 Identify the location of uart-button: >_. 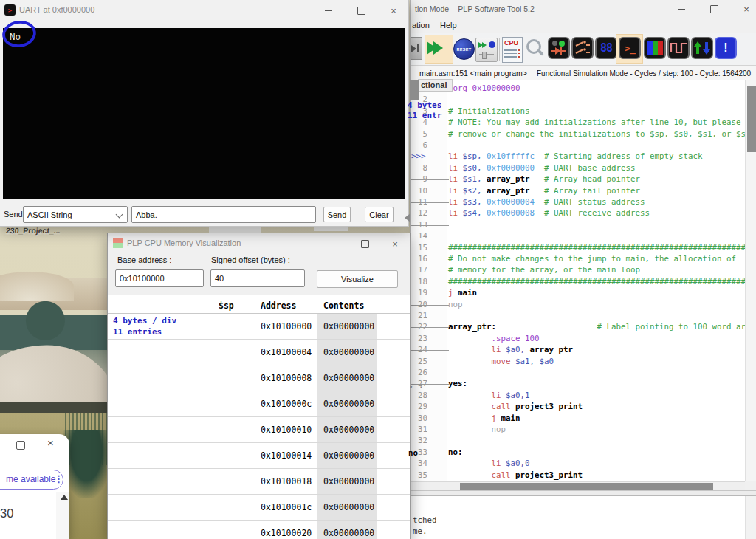
(630, 48).